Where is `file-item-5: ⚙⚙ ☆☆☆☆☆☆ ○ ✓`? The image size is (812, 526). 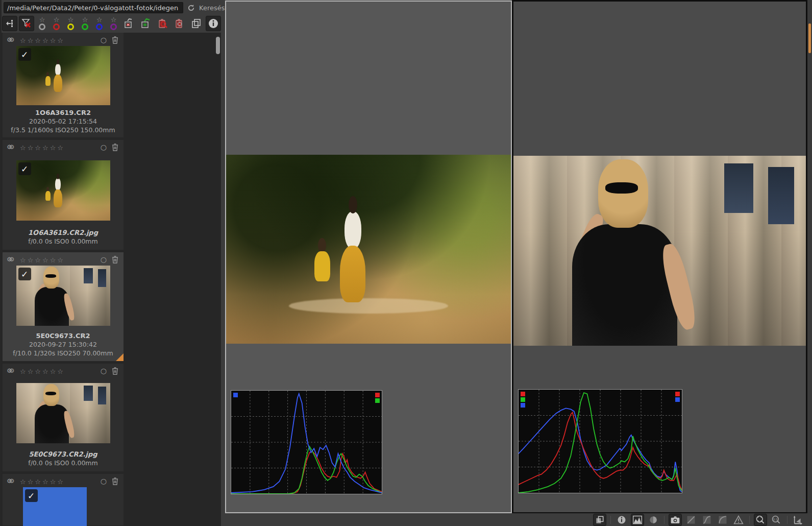 file-item-5: ⚙⚙ ☆☆☆☆☆☆ ○ ✓ is located at coordinates (63, 499).